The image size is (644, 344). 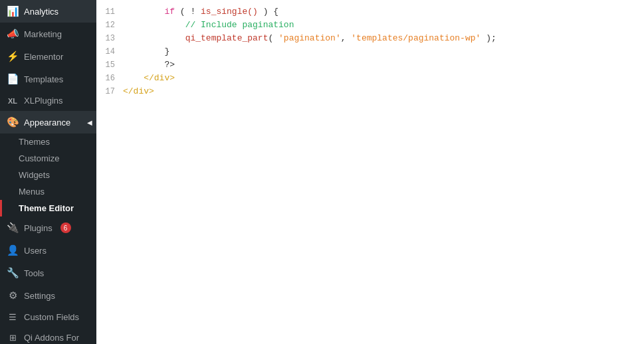 I want to click on line-content-11: if ( ! is_single() ) {, so click(x=383, y=12).